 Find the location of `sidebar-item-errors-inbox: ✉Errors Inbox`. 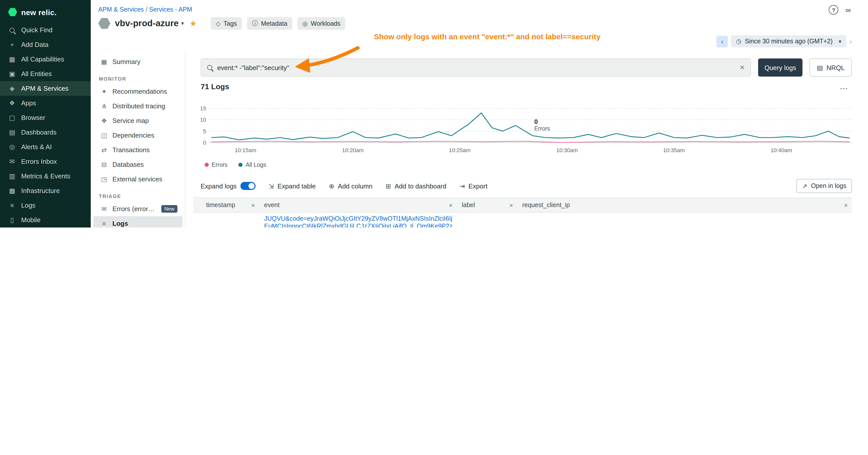

sidebar-item-errors-inbox: ✉Errors Inbox is located at coordinates (45, 162).